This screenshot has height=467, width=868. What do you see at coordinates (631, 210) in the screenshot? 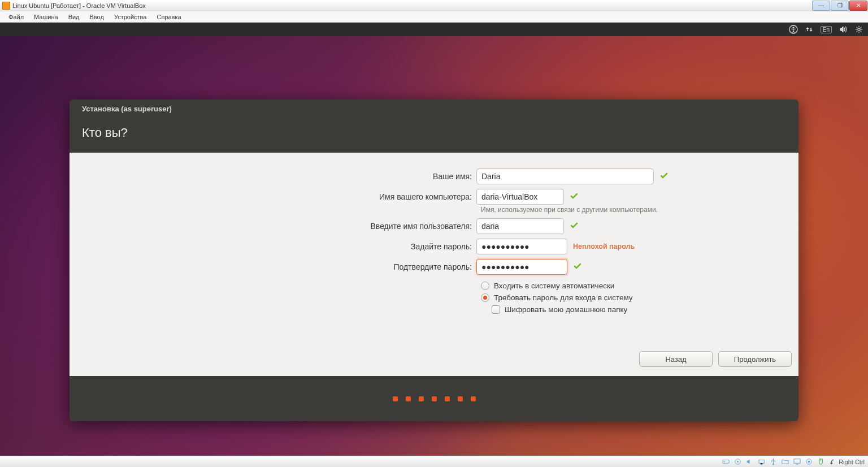
I see `computer-hint: Имя, используемое при связи с другими ко…` at bounding box center [631, 210].